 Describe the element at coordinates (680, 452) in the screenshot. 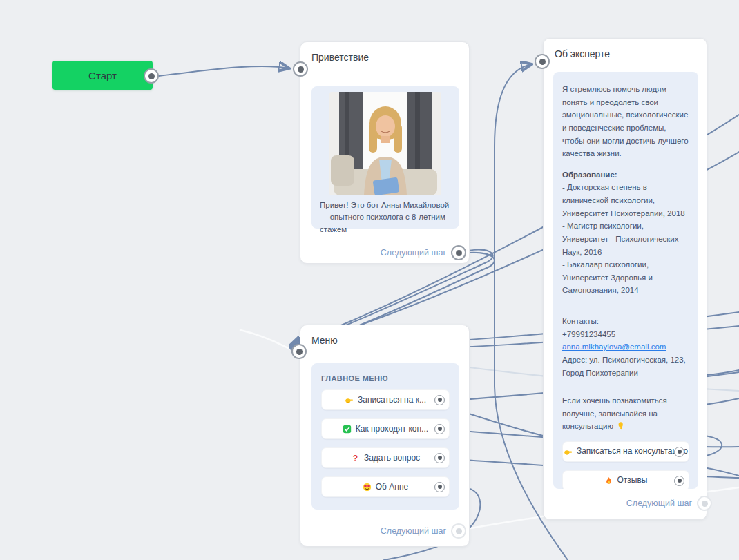

I see `expert-button-signup-port` at that location.